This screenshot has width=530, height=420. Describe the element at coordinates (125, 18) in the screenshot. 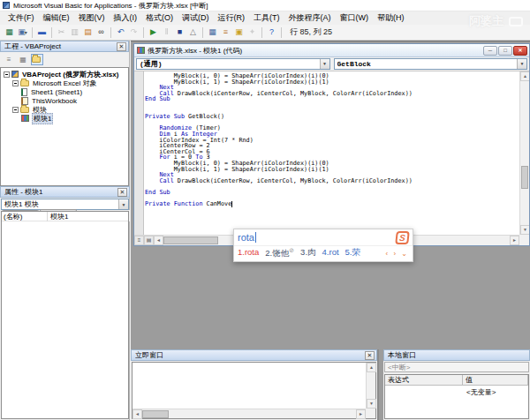

I see `menu-item-3: 插入(I)` at that location.